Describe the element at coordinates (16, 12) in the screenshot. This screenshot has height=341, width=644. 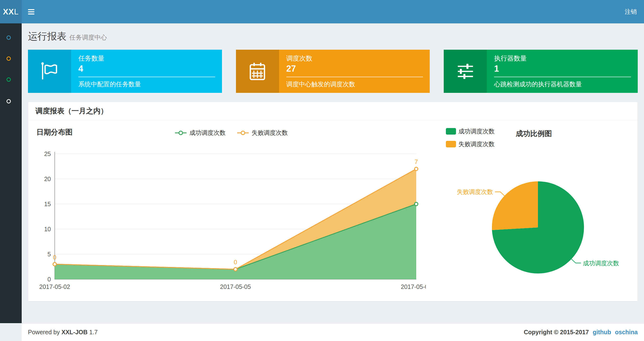
I see `app-logo-light: L` at that location.